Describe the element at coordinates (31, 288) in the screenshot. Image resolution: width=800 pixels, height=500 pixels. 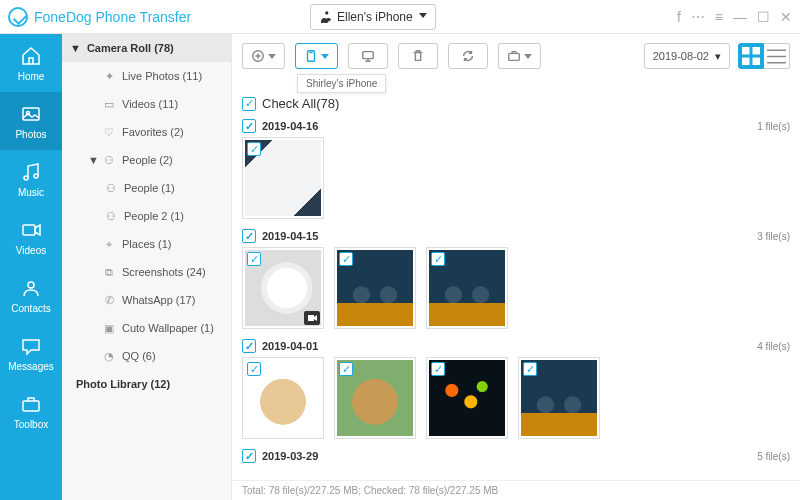
I see `contacts-icon` at that location.